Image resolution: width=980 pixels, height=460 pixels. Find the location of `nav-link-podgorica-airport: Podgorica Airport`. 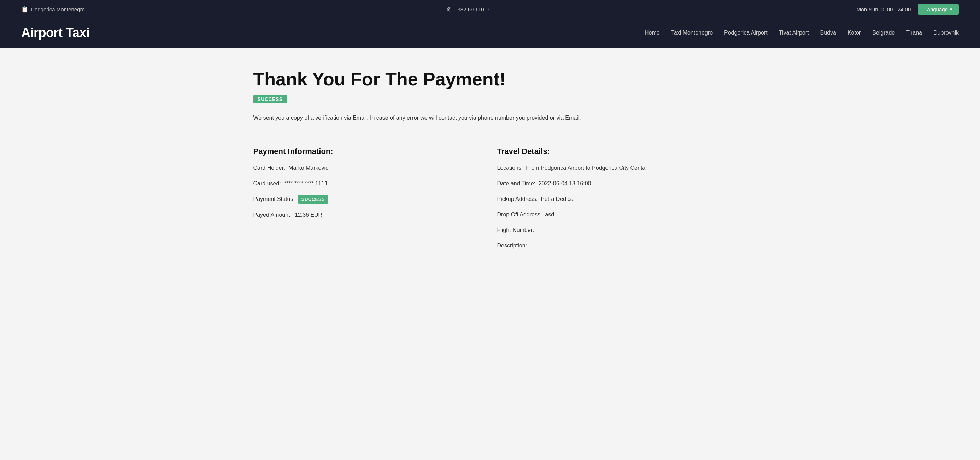

nav-link-podgorica-airport: Podgorica Airport is located at coordinates (746, 33).